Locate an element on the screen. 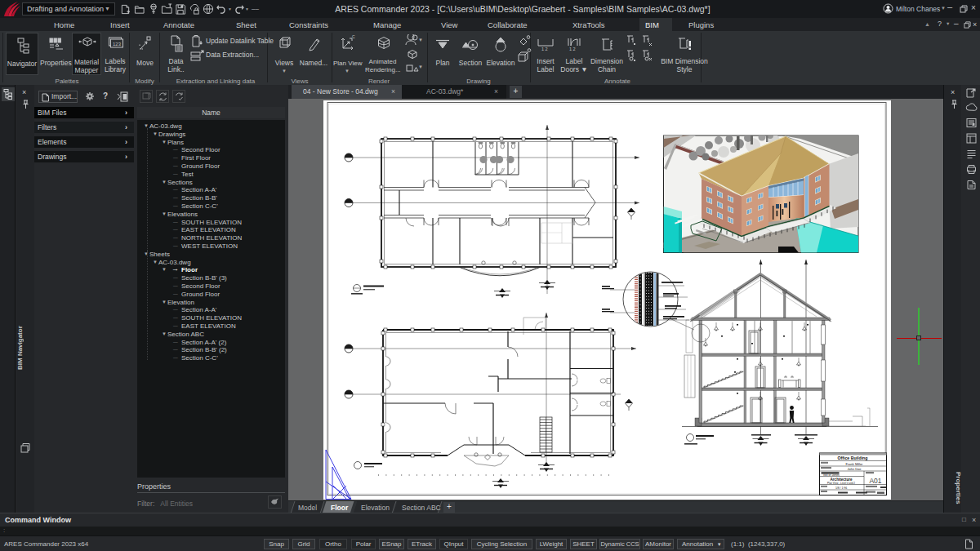 The height and width of the screenshot is (551, 980). svg-text: John Doe is located at coordinates (854, 469).